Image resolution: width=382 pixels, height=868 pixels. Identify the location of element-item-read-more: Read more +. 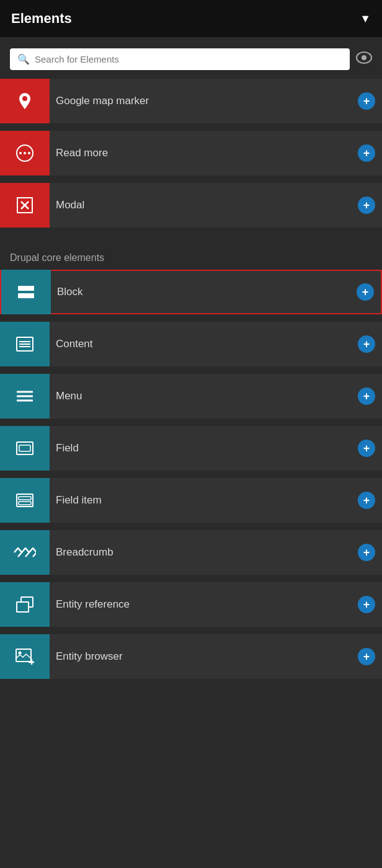
(191, 153).